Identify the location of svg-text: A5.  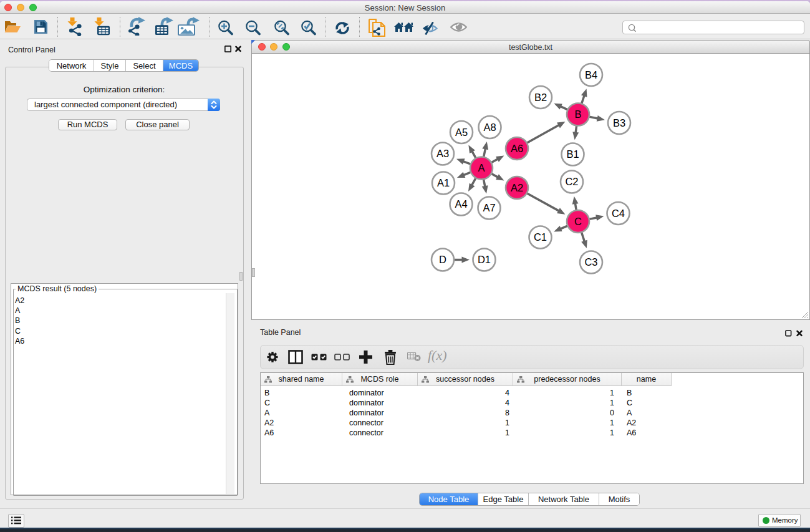
(461, 132).